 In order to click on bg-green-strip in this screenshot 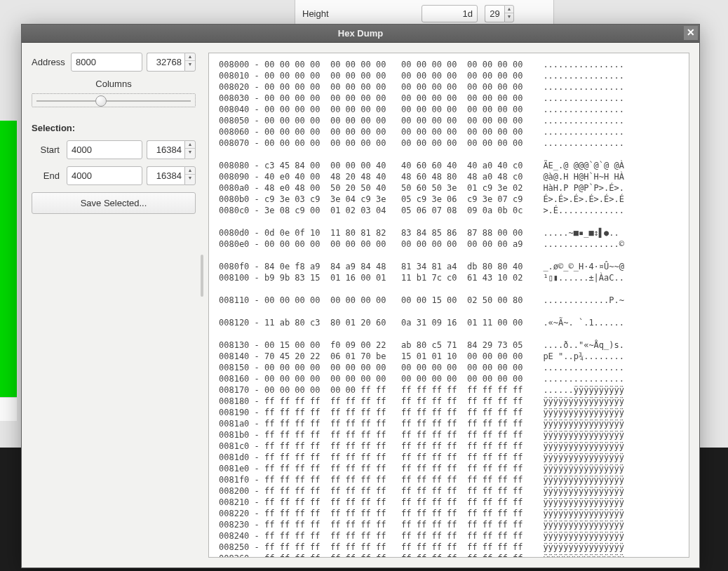, I will do `click(8, 259)`.